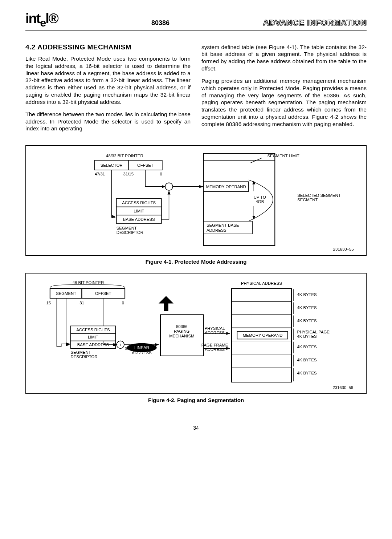 The height and width of the screenshot is (539, 392). I want to click on advance-info: ADVANCE INFORMATION, so click(315, 24).